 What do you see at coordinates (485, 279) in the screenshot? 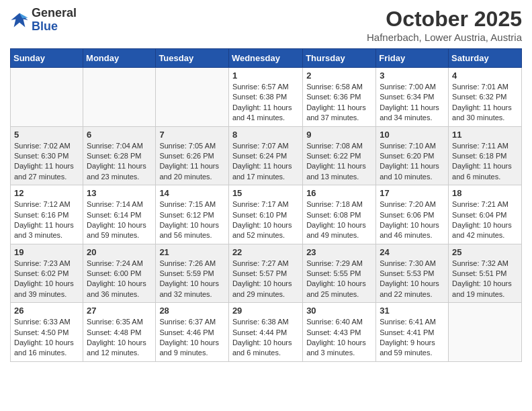
I see `day-info: Sunrise: 7:32 AM Sunset: 5:51 PM Dayligh…` at bounding box center [485, 279].